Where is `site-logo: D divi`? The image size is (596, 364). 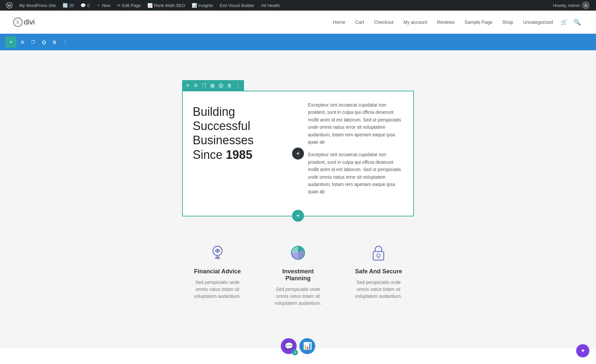 site-logo: D divi is located at coordinates (24, 22).